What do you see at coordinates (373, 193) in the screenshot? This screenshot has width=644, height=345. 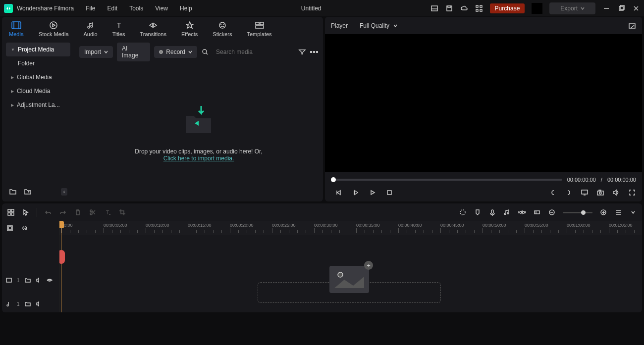 I see `play-icon` at bounding box center [373, 193].